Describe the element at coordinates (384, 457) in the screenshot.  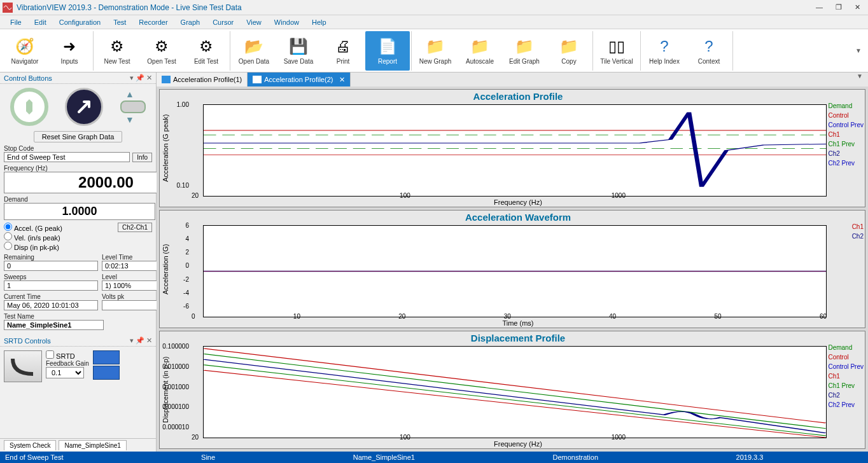
I see `status-name: Name_SimpleSine1` at that location.